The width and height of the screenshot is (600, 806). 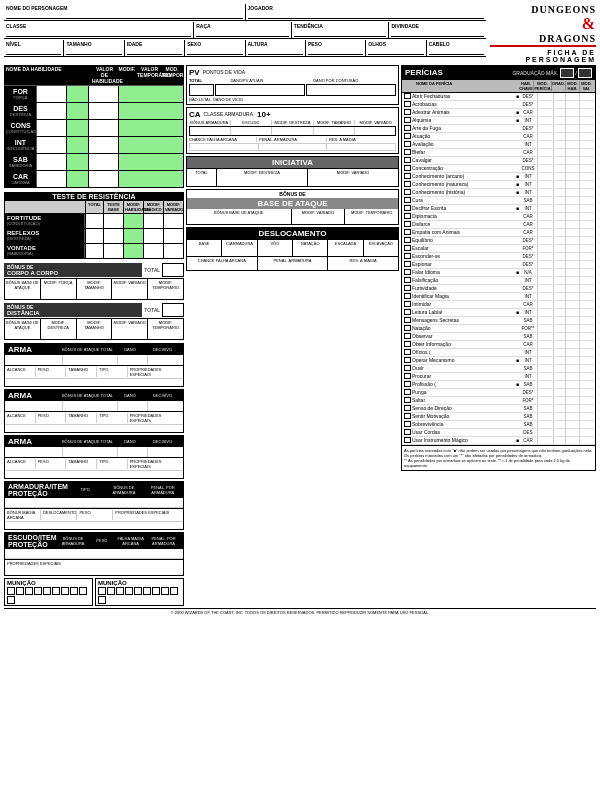 I want to click on distancia-total-box, so click(x=173, y=310).